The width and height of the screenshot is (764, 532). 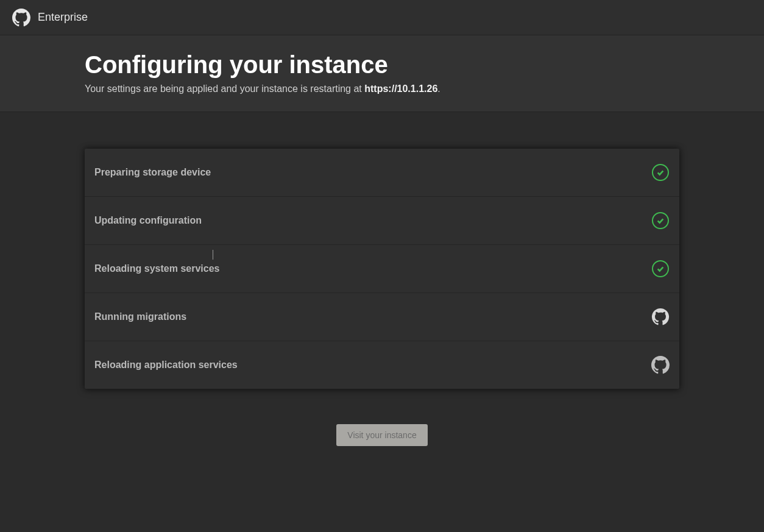 I want to click on subtitle-text-suffix: ., so click(x=439, y=89).